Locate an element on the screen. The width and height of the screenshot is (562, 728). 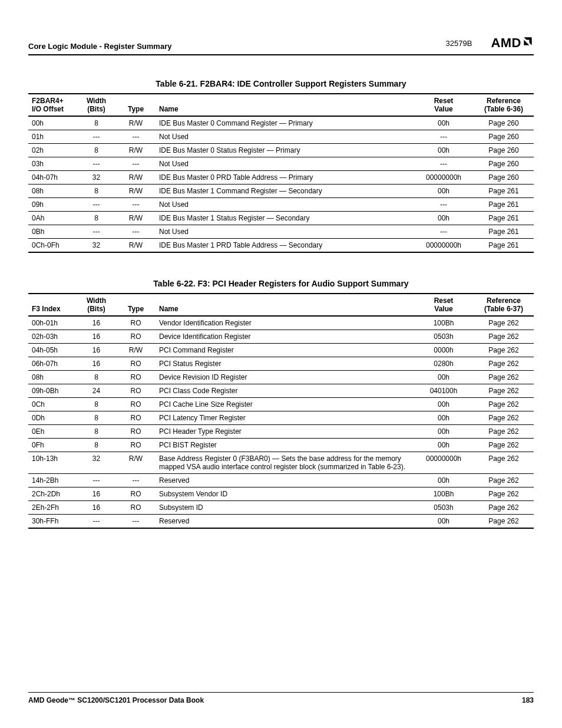
cell-offset: 2Eh-2Fh is located at coordinates (52, 508).